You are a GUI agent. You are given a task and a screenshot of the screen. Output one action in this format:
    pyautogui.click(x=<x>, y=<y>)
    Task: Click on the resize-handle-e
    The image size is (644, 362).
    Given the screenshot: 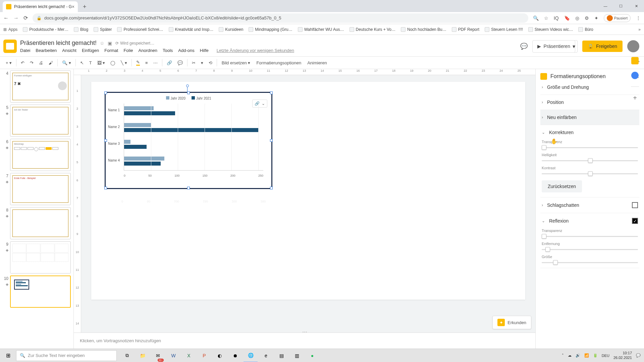 What is the action you would take?
    pyautogui.click(x=271, y=140)
    